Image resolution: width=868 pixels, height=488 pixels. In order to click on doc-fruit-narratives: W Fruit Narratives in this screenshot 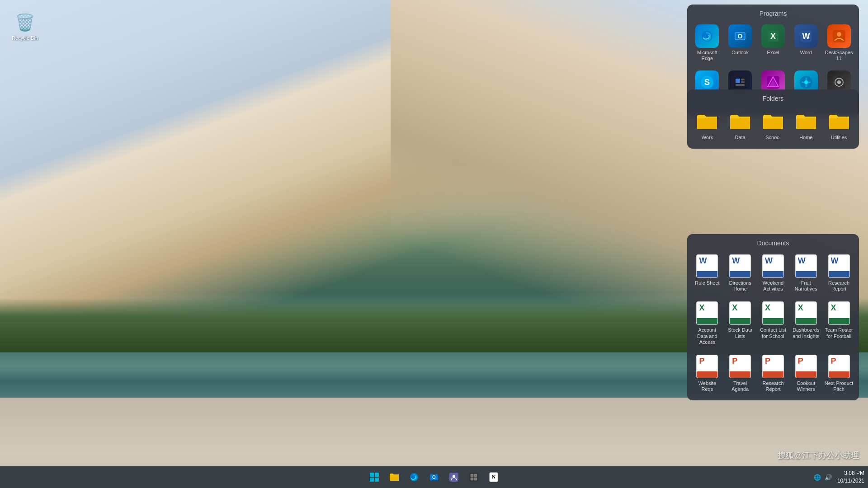, I will do `click(806, 273)`.